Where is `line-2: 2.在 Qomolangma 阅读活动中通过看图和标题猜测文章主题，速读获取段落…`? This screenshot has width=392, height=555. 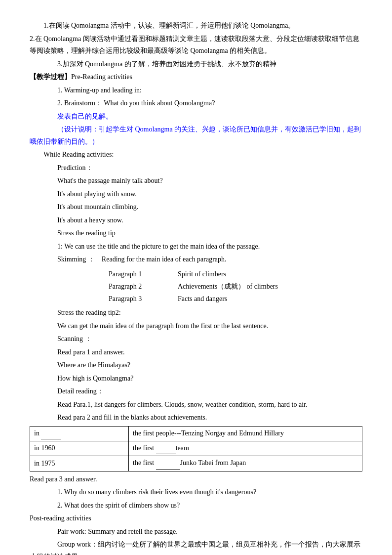
line-2: 2.在 Qomolangma 阅读活动中通过看图和标题猜测文章主题，速读获取段落… is located at coordinates (196, 45).